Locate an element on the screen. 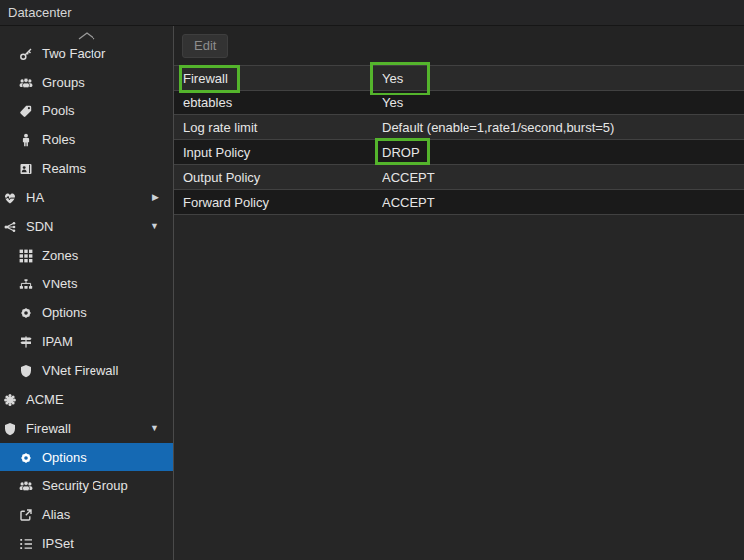  table-row-log-rate-limit: Log rate limit Default (enable=1,rate1/s… is located at coordinates (460, 127).